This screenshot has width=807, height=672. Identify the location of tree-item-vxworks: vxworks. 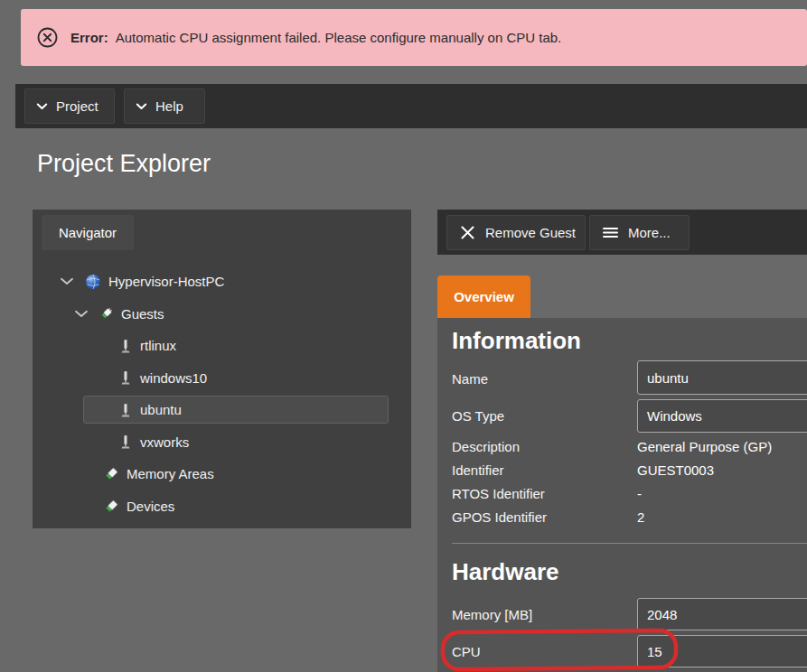
(222, 443).